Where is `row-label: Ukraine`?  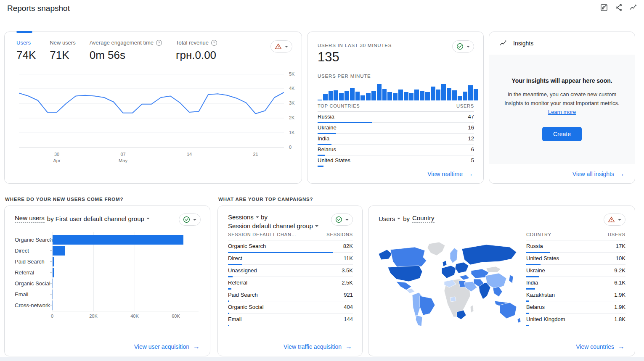 row-label: Ukraine is located at coordinates (536, 271).